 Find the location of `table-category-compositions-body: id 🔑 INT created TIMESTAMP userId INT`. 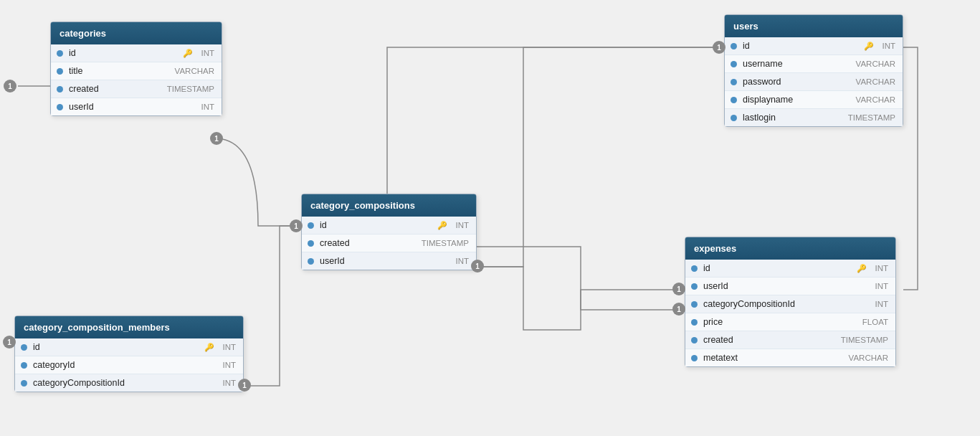

table-category-compositions-body: id 🔑 INT created TIMESTAMP userId INT is located at coordinates (389, 243).